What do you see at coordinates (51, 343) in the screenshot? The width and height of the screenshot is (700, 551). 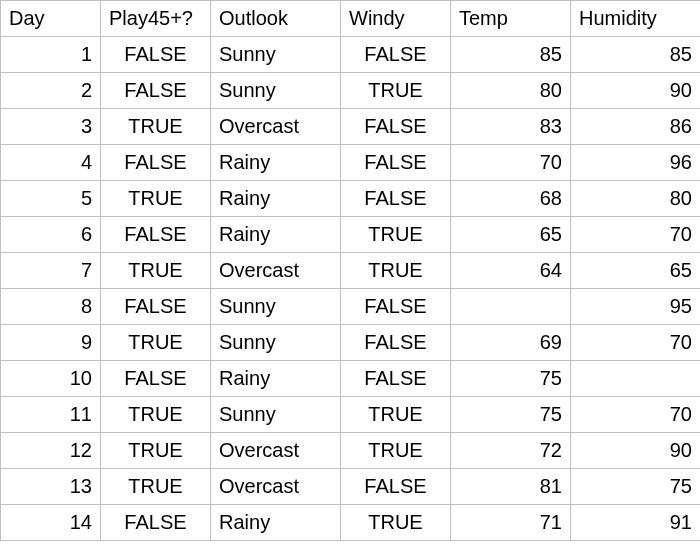 I see `cell-day: 9` at bounding box center [51, 343].